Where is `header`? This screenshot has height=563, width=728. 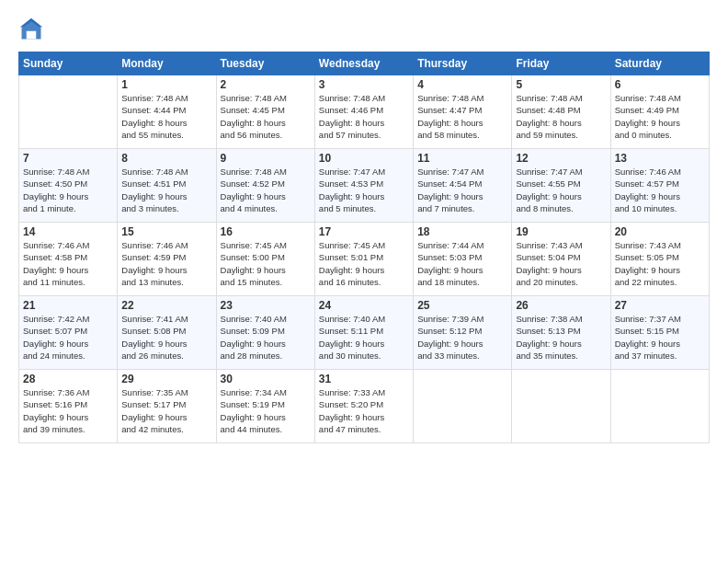 header is located at coordinates (364, 29).